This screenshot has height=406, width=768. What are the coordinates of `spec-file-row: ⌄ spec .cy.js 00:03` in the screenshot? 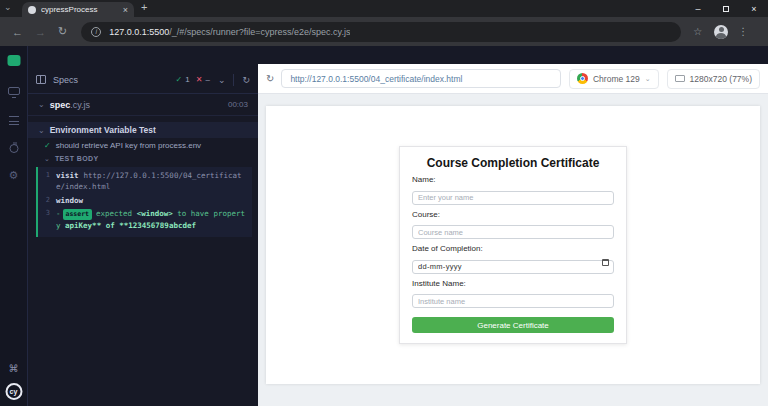 It's located at (143, 105).